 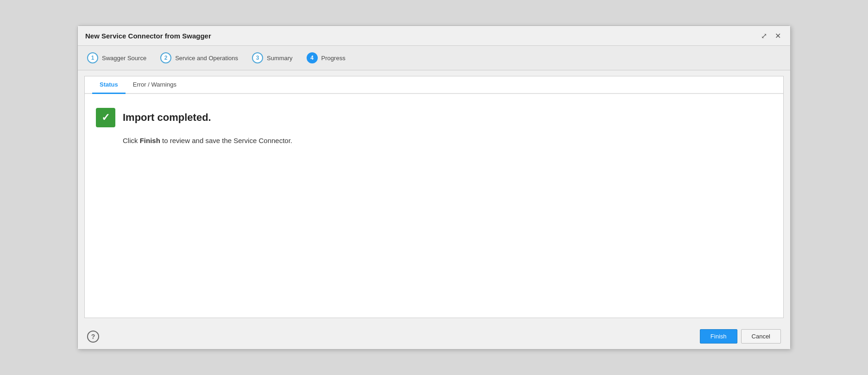 I want to click on message-prefix: Click, so click(x=132, y=141).